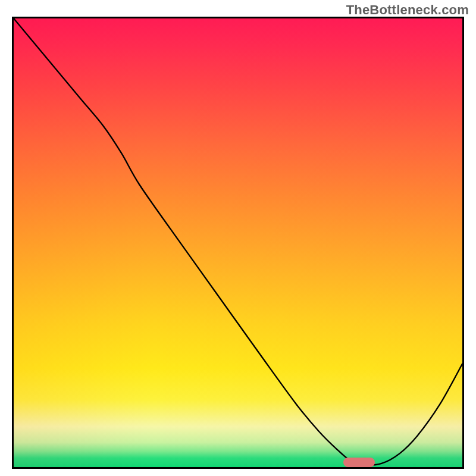 The width and height of the screenshot is (476, 476). Describe the element at coordinates (408, 10) in the screenshot. I see `watermark-text: TheBottleneck.com` at that location.